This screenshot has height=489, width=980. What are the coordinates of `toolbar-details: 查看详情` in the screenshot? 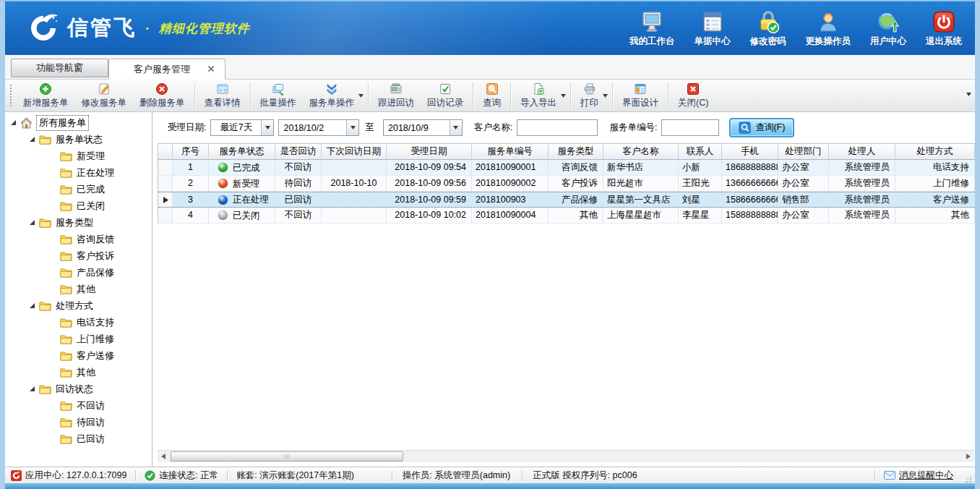 It's located at (223, 95).